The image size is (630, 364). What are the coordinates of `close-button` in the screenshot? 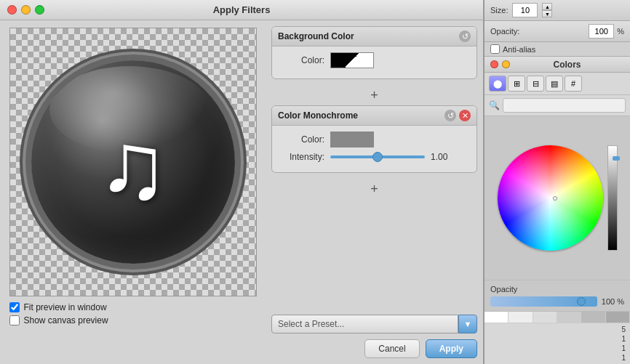 It's located at (12, 10).